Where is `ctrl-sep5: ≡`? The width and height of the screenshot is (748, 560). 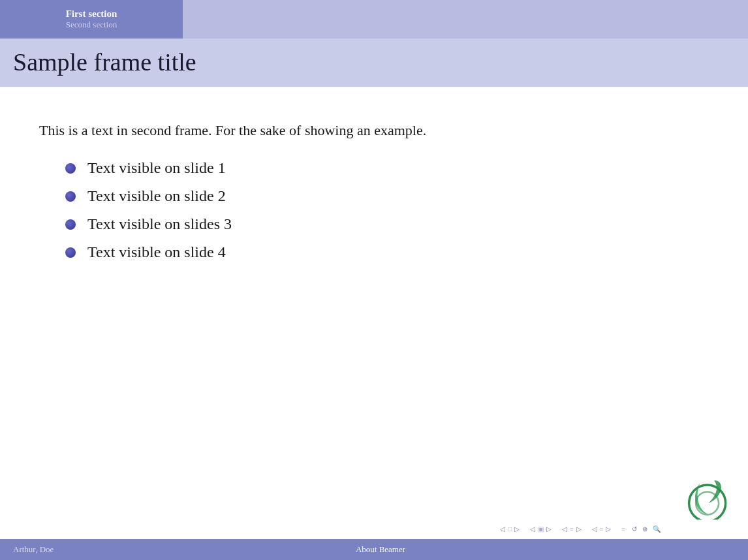
ctrl-sep5: ≡ is located at coordinates (623, 529).